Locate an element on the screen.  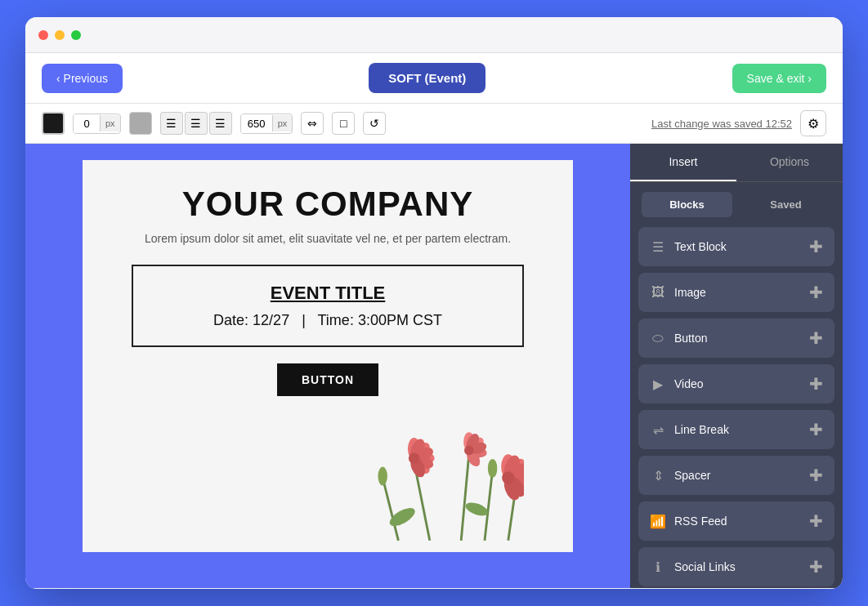
minimize-dot is located at coordinates (60, 35).